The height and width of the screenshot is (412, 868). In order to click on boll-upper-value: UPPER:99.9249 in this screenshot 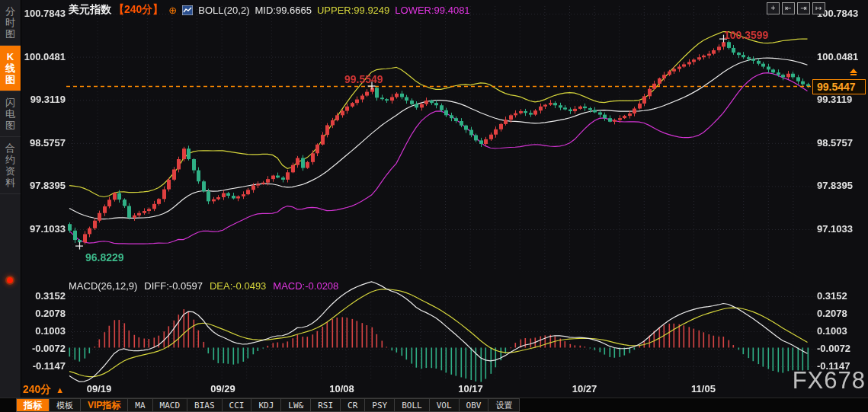, I will do `click(354, 11)`.